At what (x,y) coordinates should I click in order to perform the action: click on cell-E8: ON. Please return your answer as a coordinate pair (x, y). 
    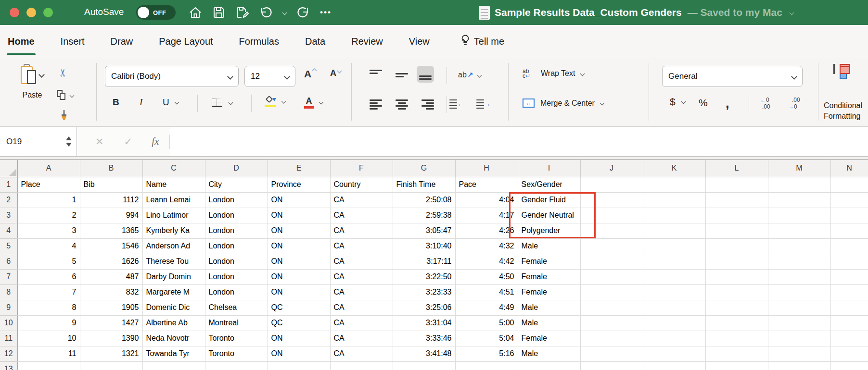
    Looking at the image, I should click on (299, 292).